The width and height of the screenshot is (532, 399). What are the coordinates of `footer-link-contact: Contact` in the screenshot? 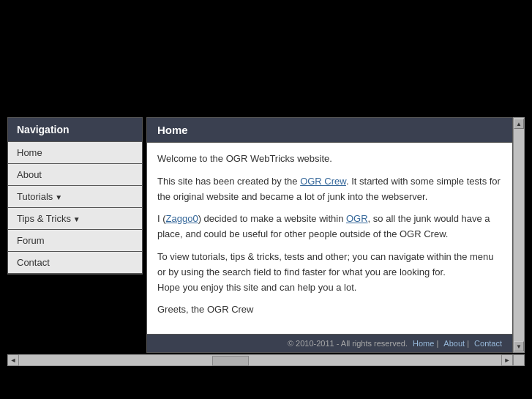 It's located at (488, 343).